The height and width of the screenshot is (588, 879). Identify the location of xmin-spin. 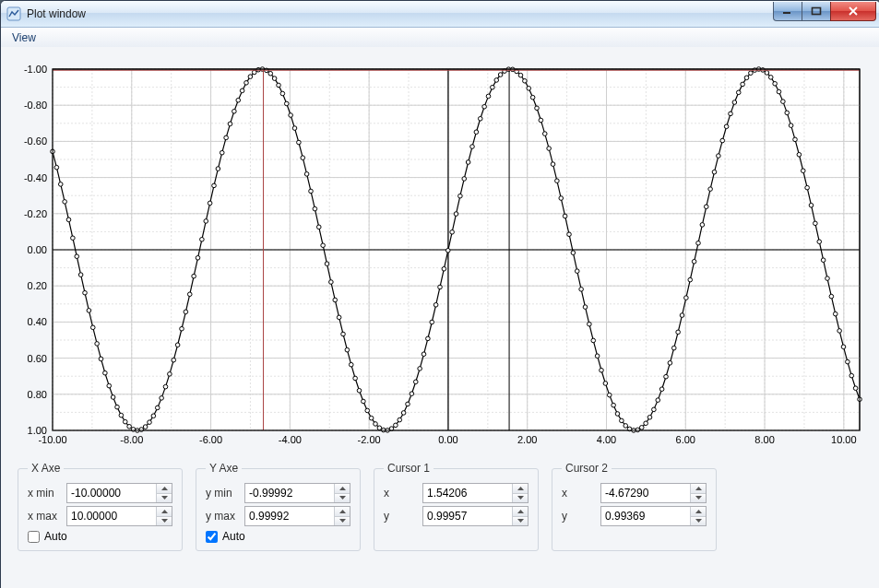
(120, 493).